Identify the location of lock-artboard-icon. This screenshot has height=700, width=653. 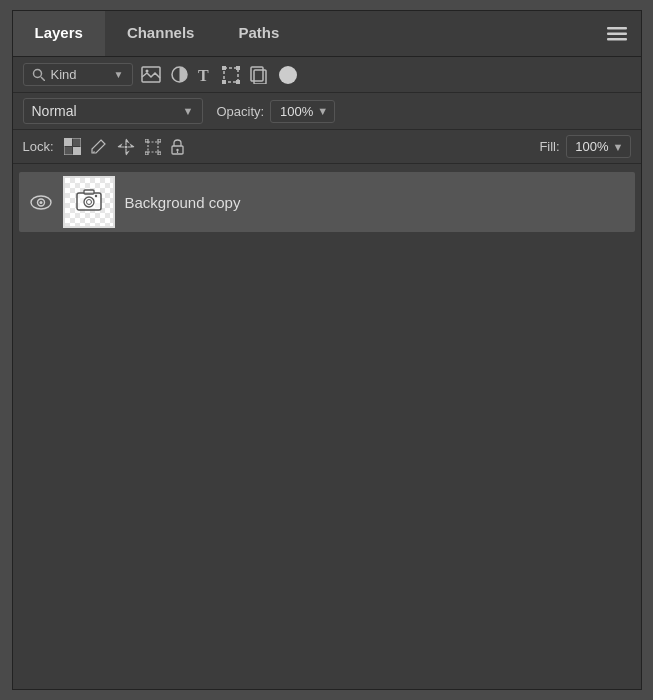
(153, 147).